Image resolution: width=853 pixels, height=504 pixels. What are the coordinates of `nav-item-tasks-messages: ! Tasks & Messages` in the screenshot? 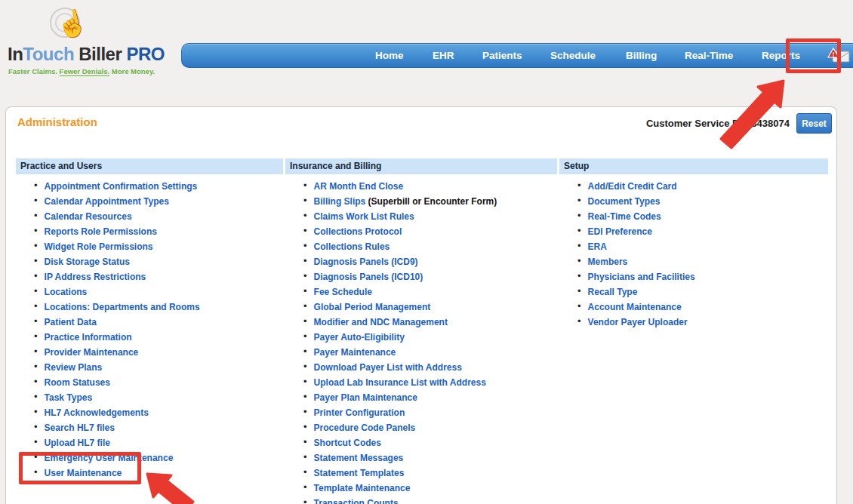 It's located at (840, 56).